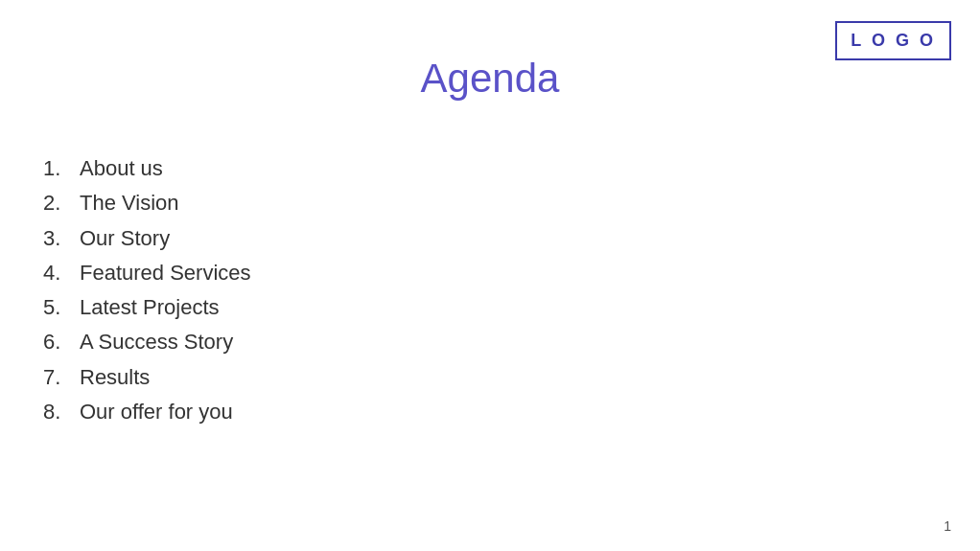 The height and width of the screenshot is (551, 980). Describe the element at coordinates (58, 203) in the screenshot. I see `item-number: 2.` at that location.